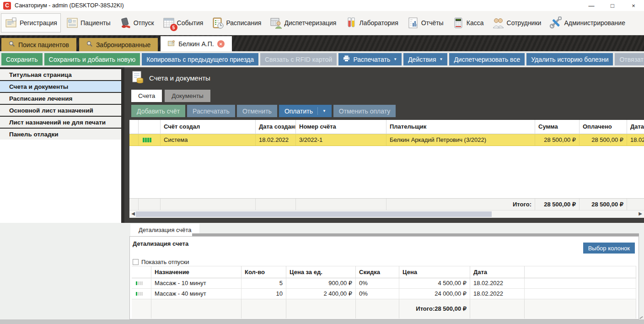  I want to click on chevron-down-icon: ▼, so click(395, 59).